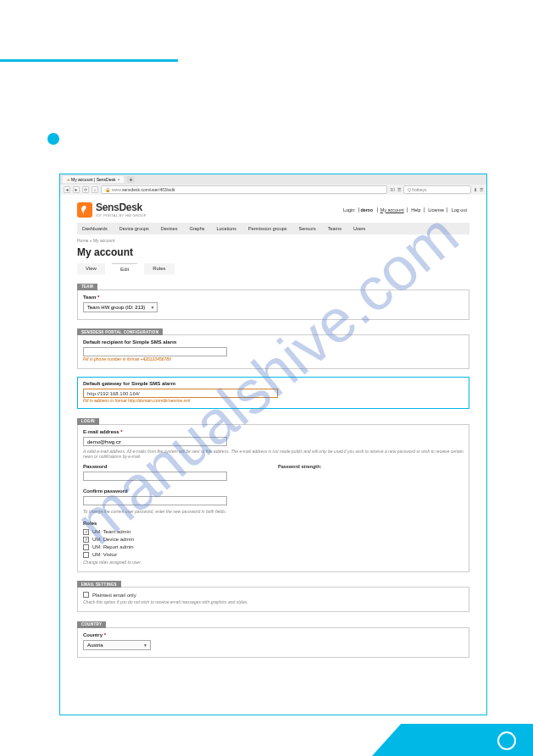  Describe the element at coordinates (273, 240) in the screenshot. I see `breadcrumb: Home » My account` at that location.